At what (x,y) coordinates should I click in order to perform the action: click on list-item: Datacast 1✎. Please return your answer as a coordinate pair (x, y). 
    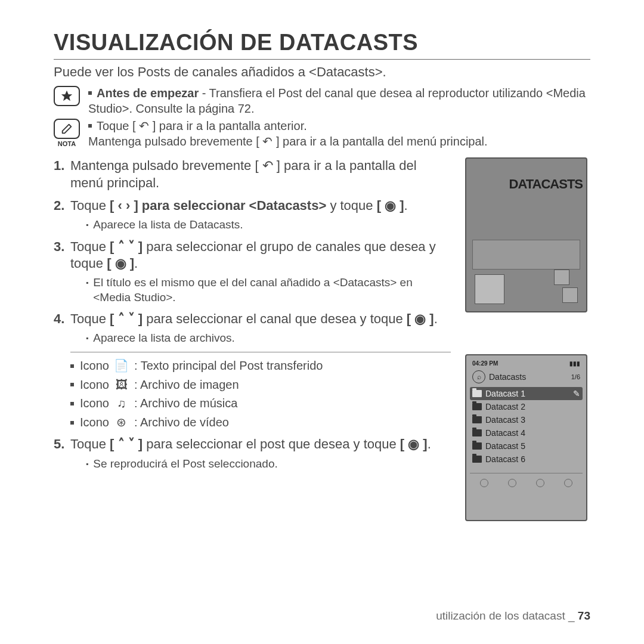
    Looking at the image, I should click on (526, 394).